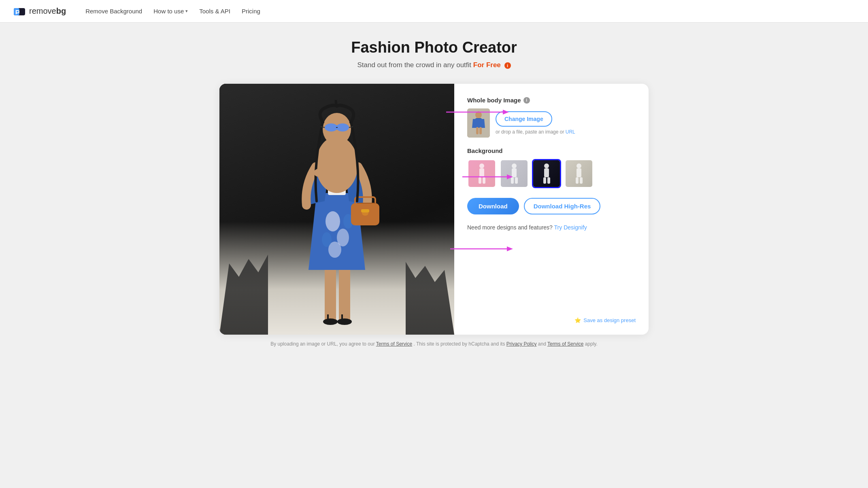 The width and height of the screenshot is (868, 488). Describe the element at coordinates (551, 209) in the screenshot. I see `controls-area: Whole body Image i` at that location.